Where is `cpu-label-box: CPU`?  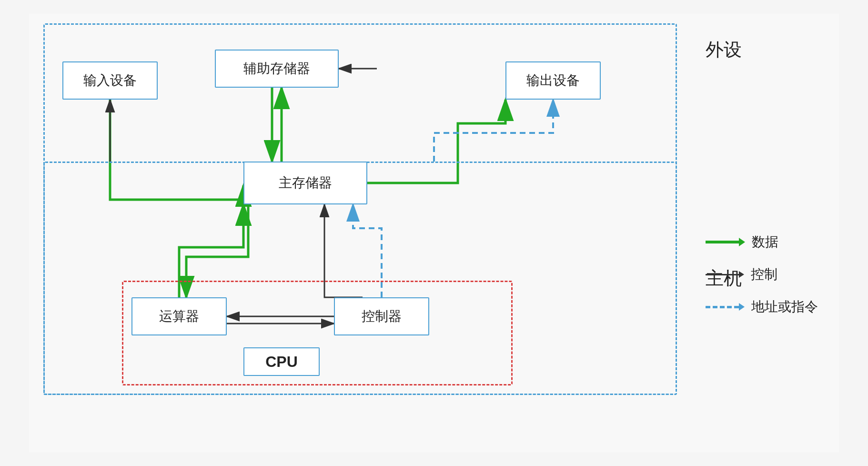
cpu-label-box: CPU is located at coordinates (282, 362).